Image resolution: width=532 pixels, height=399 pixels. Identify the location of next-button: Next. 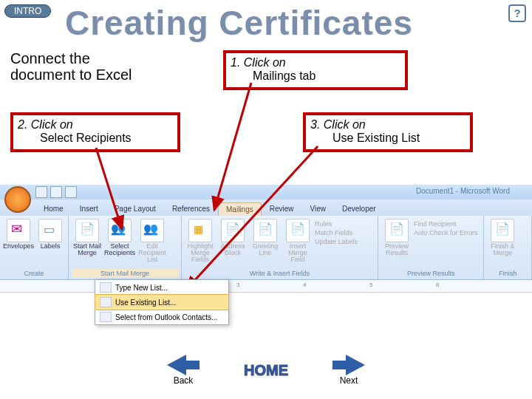
(349, 370).